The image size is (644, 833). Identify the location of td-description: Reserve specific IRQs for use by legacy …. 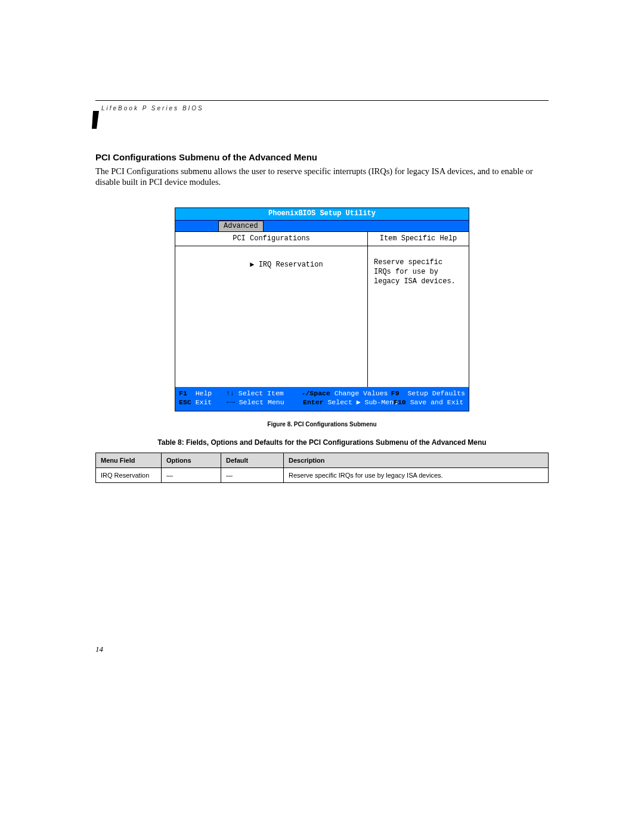
(416, 475).